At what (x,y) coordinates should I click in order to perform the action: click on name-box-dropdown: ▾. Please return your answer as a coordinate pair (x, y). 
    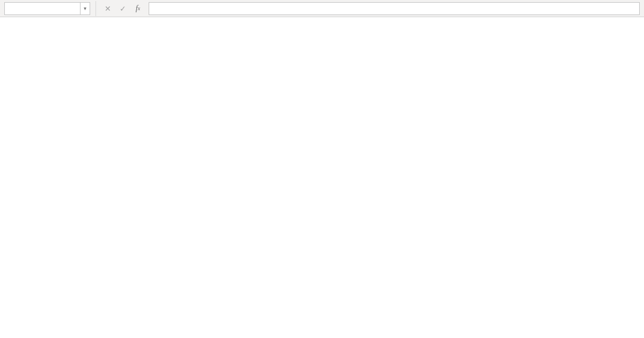
    Looking at the image, I should click on (85, 9).